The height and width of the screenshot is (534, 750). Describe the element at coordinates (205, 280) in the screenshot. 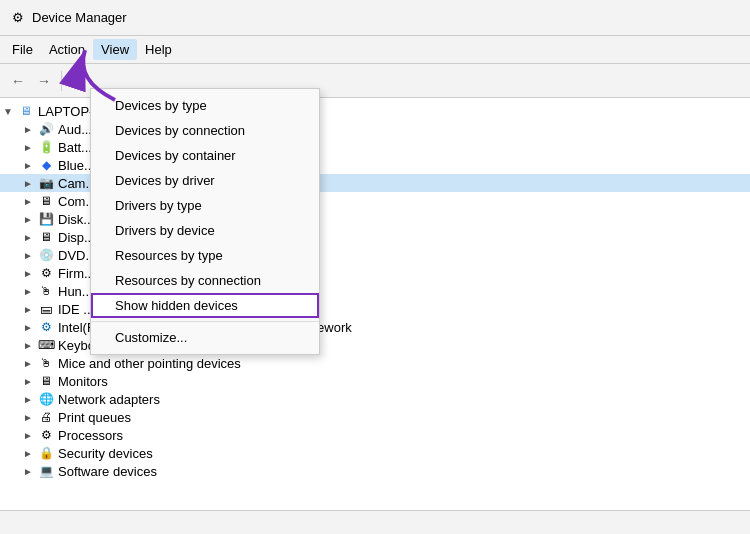

I see `menu-resources-by-connection: Resources by connection` at that location.